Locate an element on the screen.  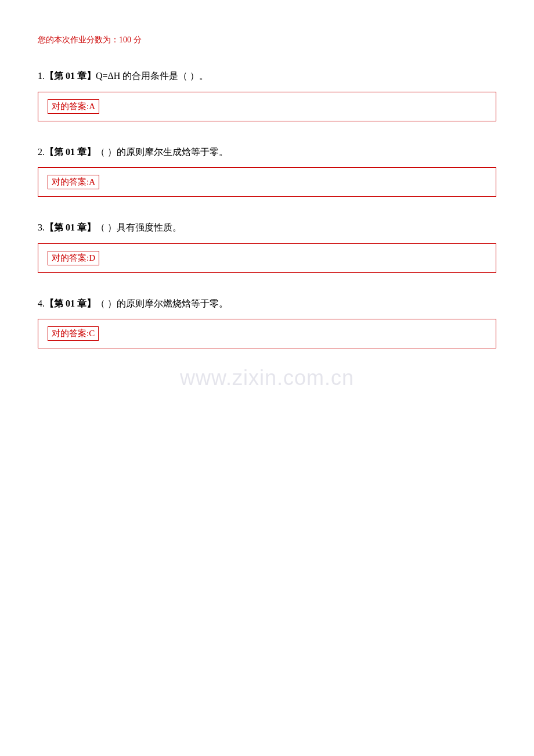
answer-label-4: 对的答案:C is located at coordinates (73, 333).